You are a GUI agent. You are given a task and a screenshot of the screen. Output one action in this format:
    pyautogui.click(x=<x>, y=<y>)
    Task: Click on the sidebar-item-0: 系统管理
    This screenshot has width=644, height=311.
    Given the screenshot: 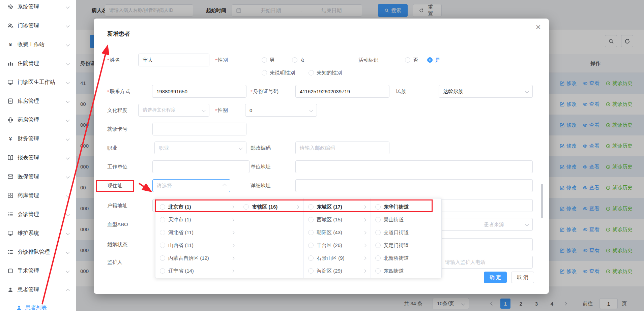 What is the action you would take?
    pyautogui.click(x=38, y=8)
    